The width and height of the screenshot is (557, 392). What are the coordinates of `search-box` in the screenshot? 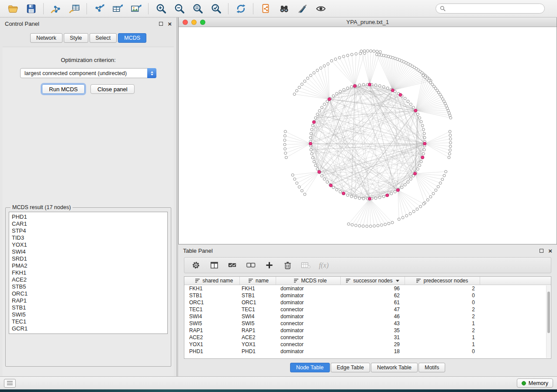 It's located at (490, 9).